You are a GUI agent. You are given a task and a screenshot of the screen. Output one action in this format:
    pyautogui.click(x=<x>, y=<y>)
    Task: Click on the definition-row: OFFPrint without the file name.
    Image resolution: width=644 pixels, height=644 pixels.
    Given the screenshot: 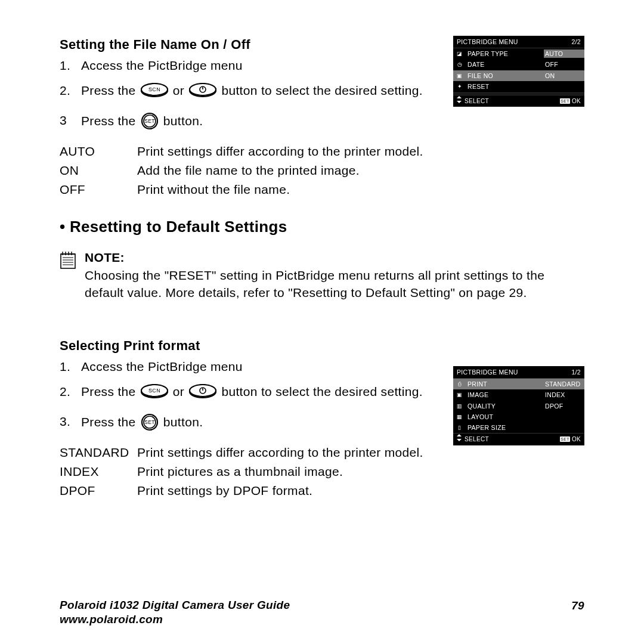 What is the action you would take?
    pyautogui.click(x=322, y=190)
    